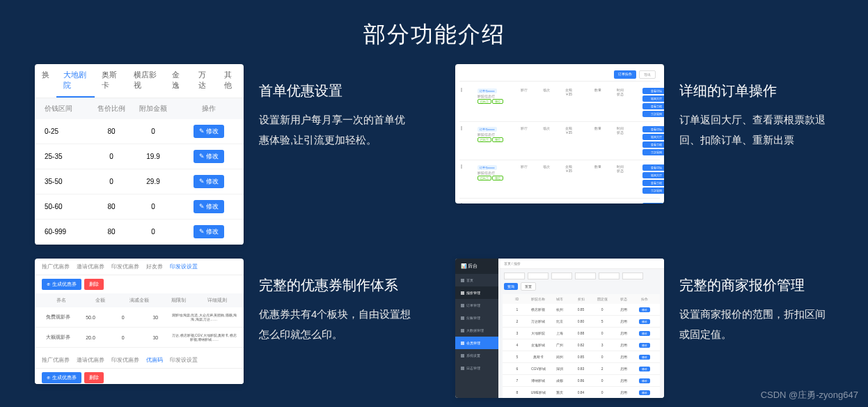 This screenshot has width=868, height=407. What do you see at coordinates (178, 81) in the screenshot?
I see `cinema-tab: 金逸` at bounding box center [178, 81].